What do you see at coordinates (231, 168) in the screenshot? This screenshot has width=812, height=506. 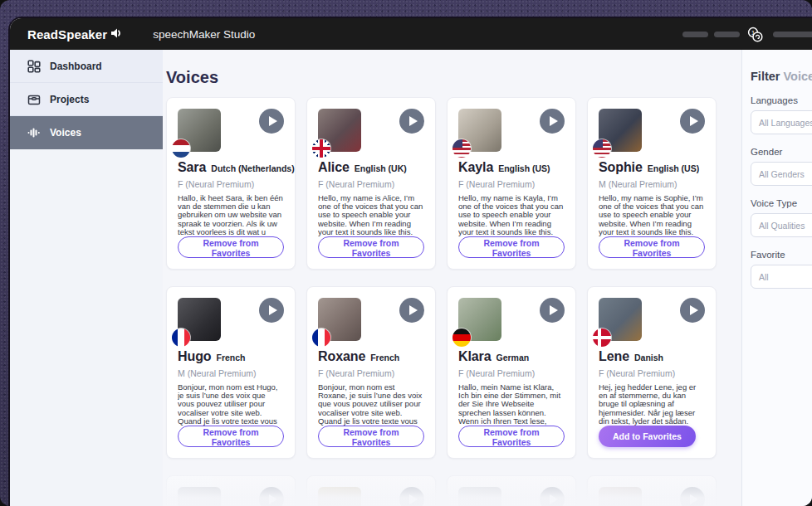 I see `voice-name-row: Sara Dutch (Netherlands)` at bounding box center [231, 168].